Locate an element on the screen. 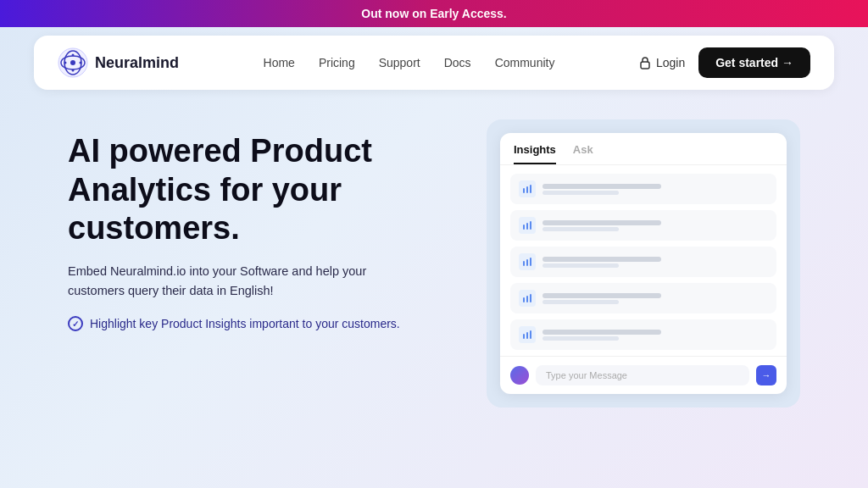 The width and height of the screenshot is (868, 488). banner-text: Out now on Early Access. is located at coordinates (434, 14).